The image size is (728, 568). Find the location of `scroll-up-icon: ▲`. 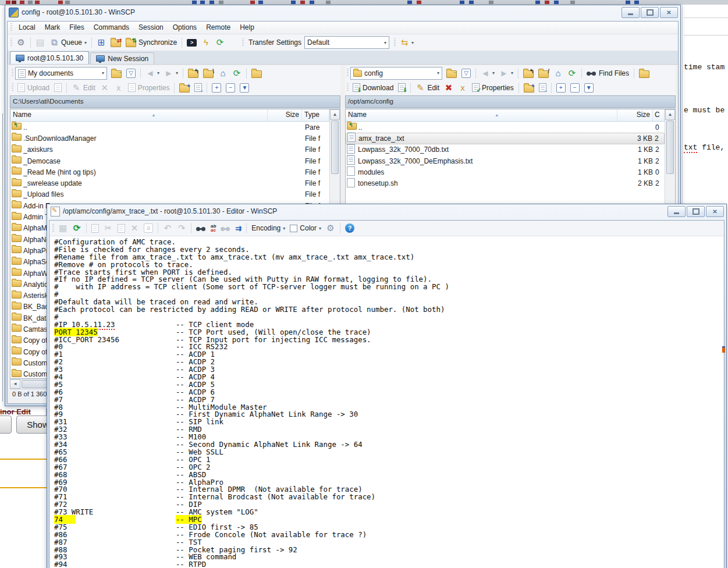

scroll-up-icon: ▲ is located at coordinates (335, 115).